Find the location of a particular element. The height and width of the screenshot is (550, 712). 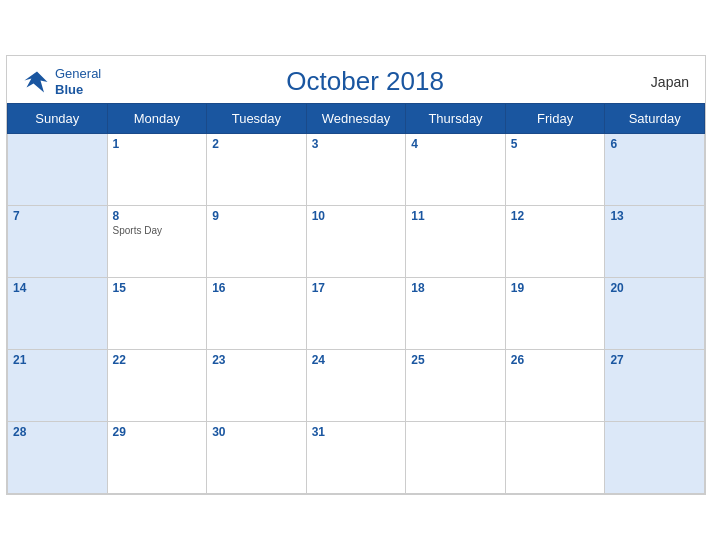

weekday-header-row: Sunday Monday Tuesday Wednesday Thursday… is located at coordinates (356, 119).